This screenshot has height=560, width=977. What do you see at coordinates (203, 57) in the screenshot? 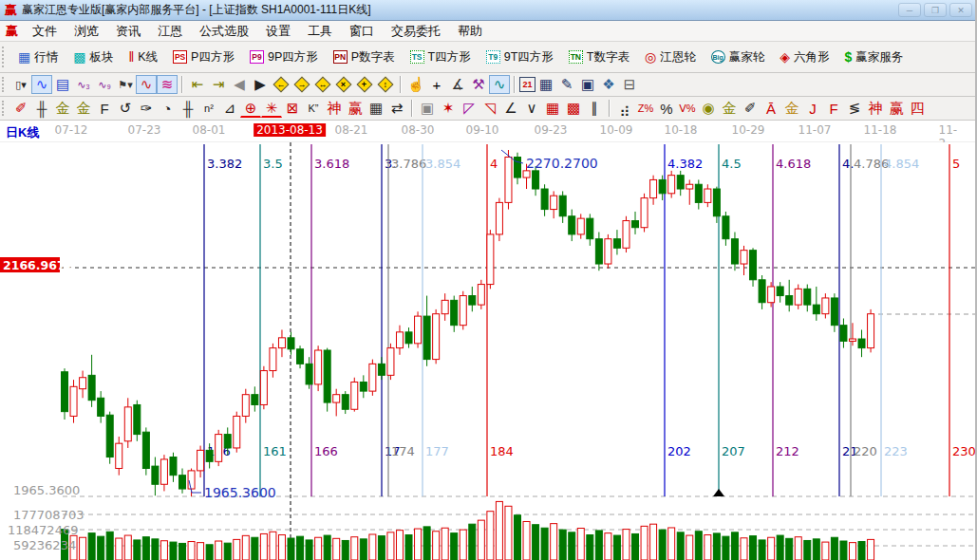
I see `p-square-button: PSP四方形` at bounding box center [203, 57].